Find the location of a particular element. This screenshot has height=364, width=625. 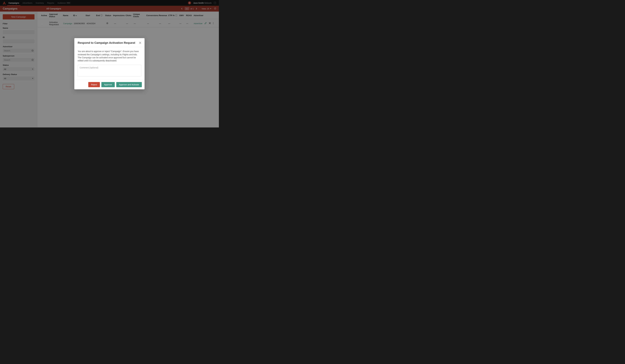

activation-modal: Respond to Campaign Activation Request Y… is located at coordinates (110, 64).